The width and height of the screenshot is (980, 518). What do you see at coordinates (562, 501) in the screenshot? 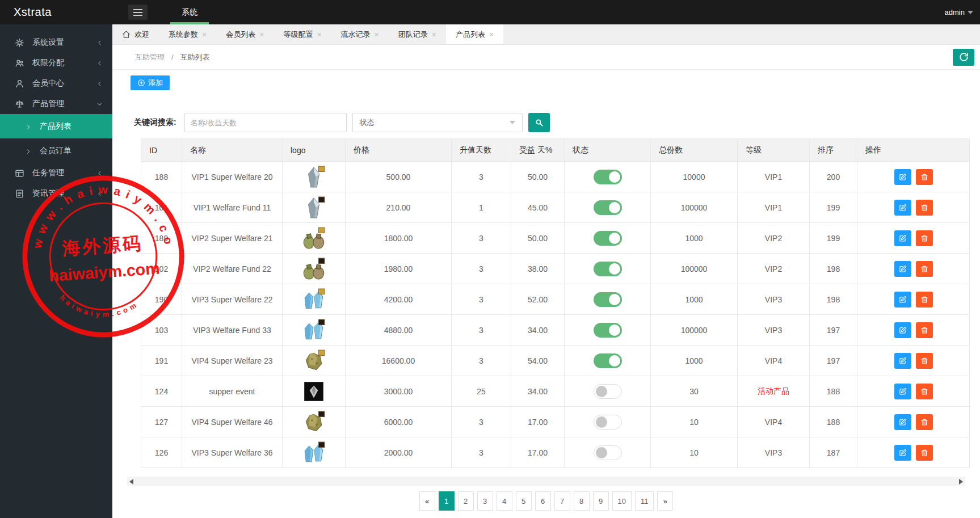
I see `page-button: 7` at bounding box center [562, 501].